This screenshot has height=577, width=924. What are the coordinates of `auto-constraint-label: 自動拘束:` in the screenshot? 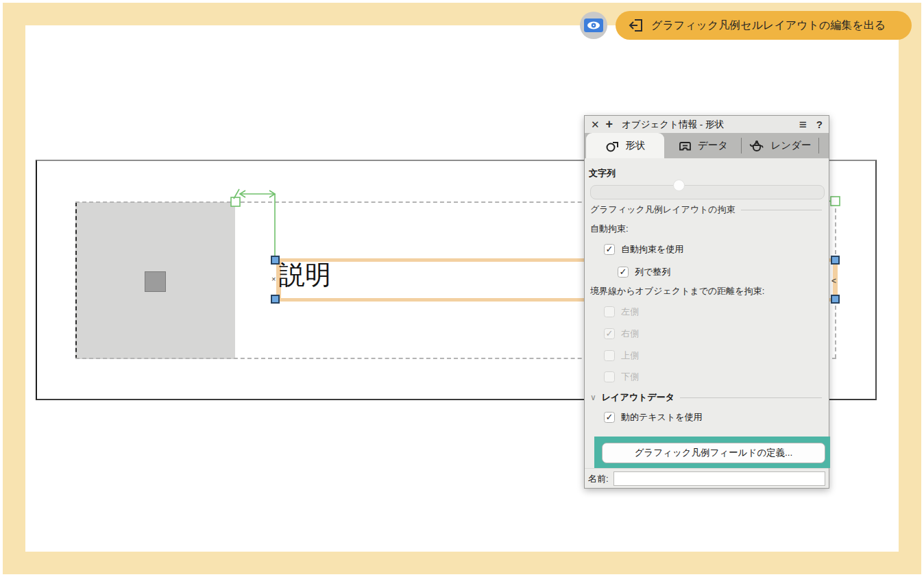 It's located at (609, 229).